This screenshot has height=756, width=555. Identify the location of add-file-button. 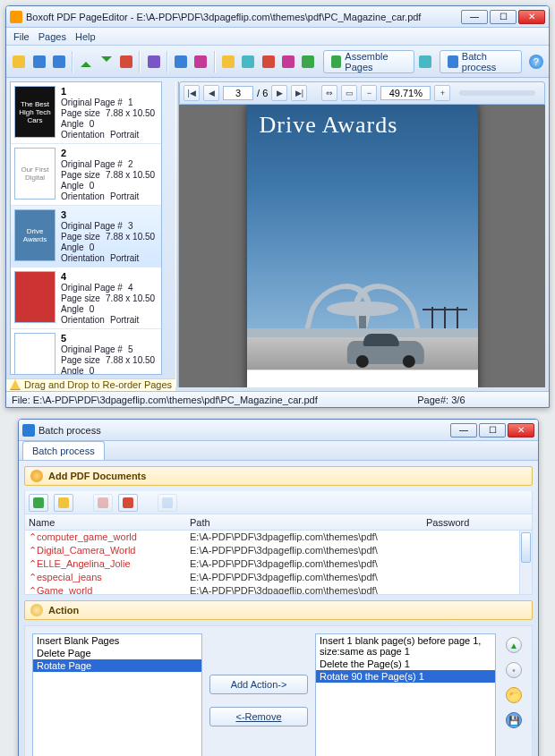
(38, 503).